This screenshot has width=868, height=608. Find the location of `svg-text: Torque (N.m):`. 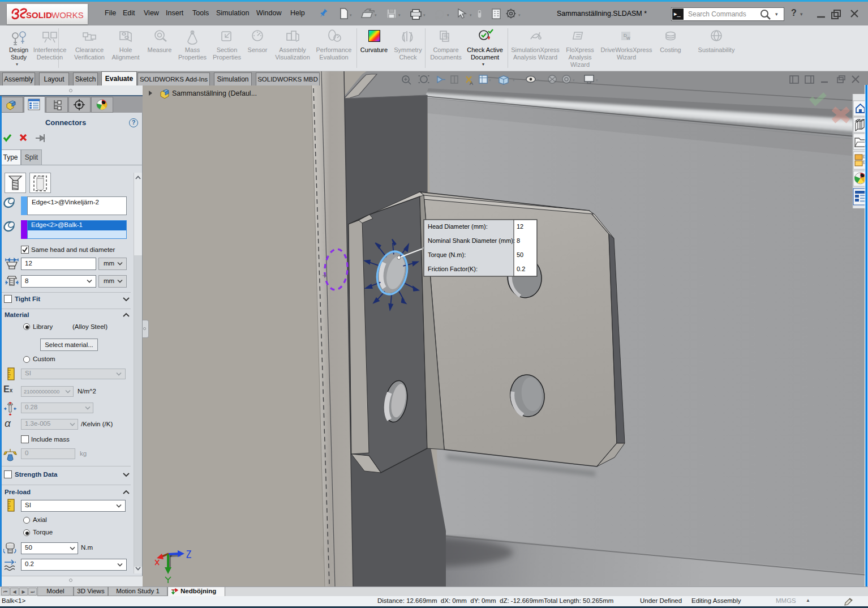

svg-text: Torque (N.m): is located at coordinates (447, 255).